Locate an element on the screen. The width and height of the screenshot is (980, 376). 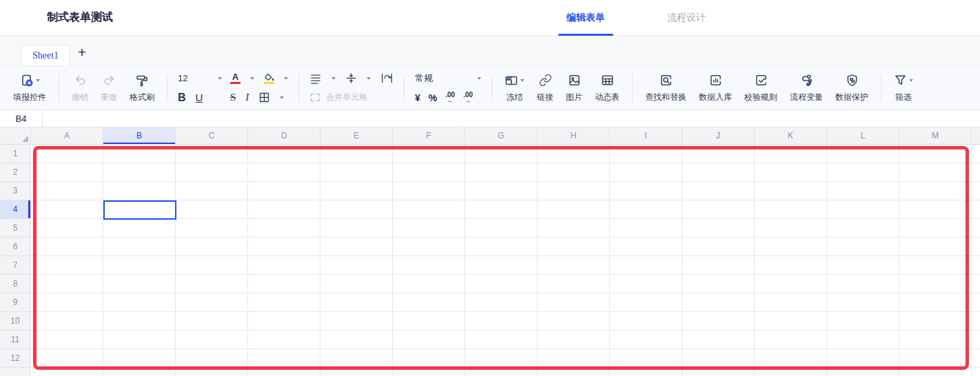
freeze-button: 冻结 is located at coordinates (514, 88).